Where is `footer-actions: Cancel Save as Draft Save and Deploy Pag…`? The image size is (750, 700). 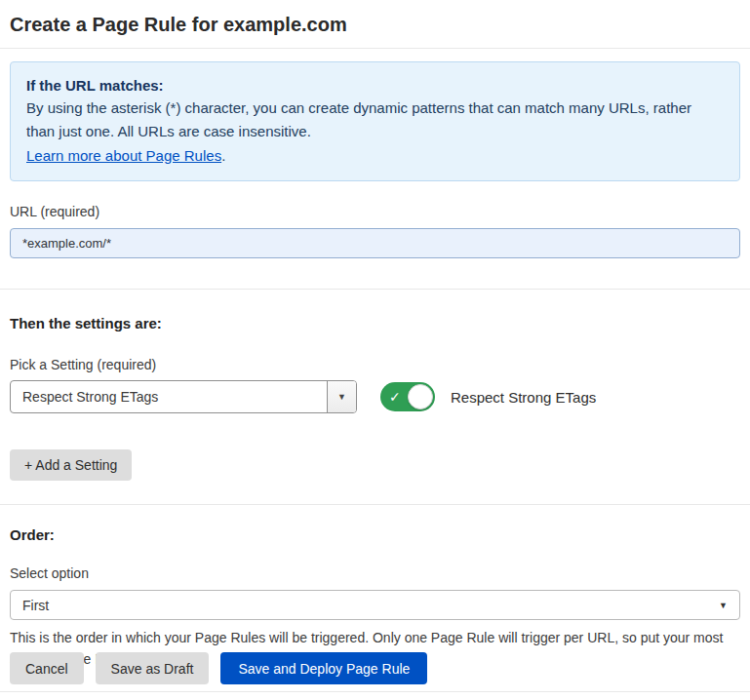
footer-actions: Cancel Save as Draft Save and Deploy Pag… is located at coordinates (218, 669).